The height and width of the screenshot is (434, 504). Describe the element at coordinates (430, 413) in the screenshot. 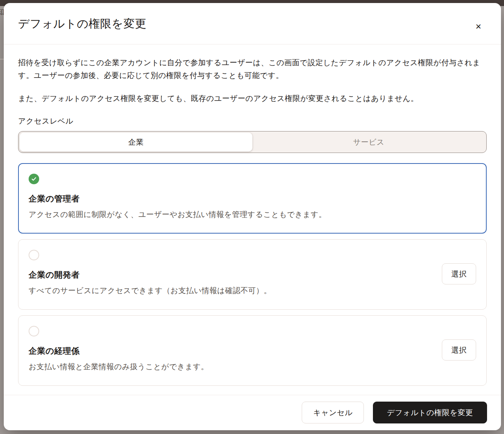

I see `submit-button: デフォルトの権限を変更` at that location.